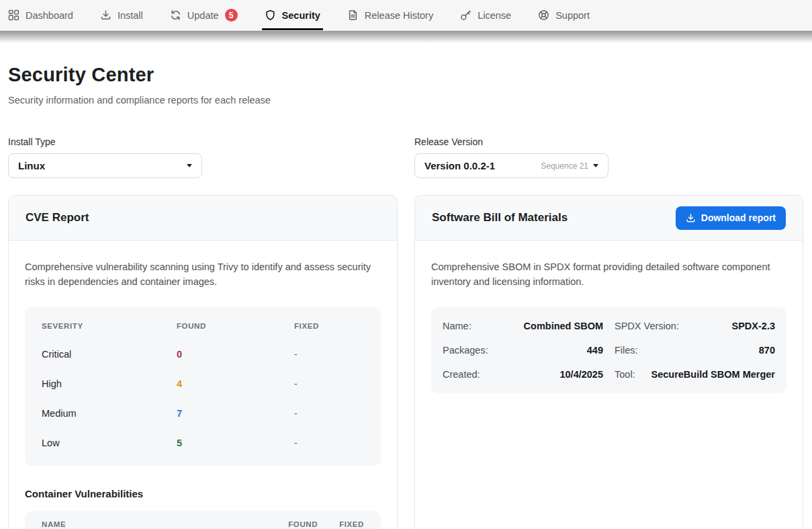 The height and width of the screenshot is (529, 812). Describe the element at coordinates (406, 15) in the screenshot. I see `top-navigation: Dashboard Install Update 5 Security` at that location.